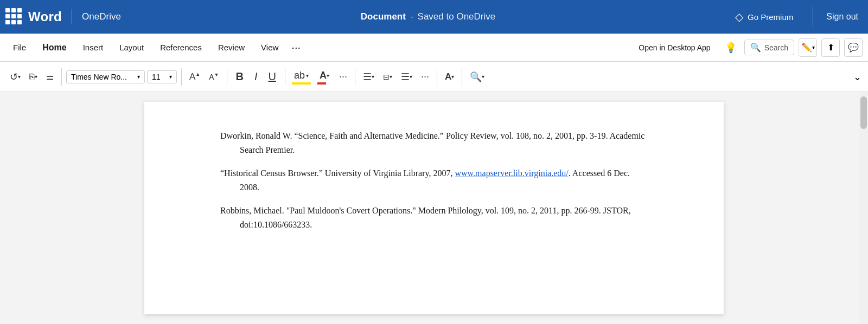 The width and height of the screenshot is (868, 324). I want to click on grow-font-button: A▲, so click(195, 77).